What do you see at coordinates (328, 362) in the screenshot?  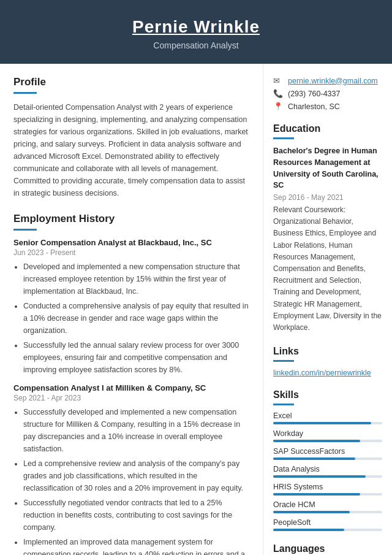 I see `links-section: Links linkedin.com/in/perniewrinkle` at bounding box center [328, 362].